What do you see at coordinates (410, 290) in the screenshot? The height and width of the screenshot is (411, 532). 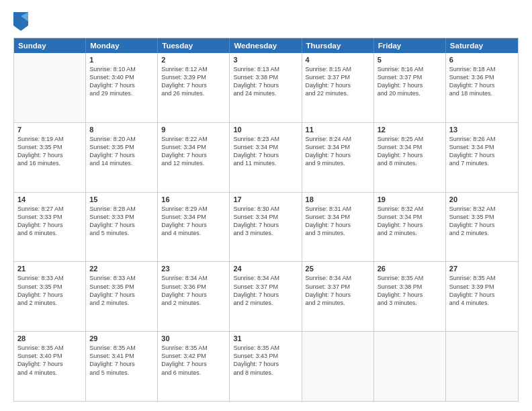 I see `cell-text: Sunrise: 8:35 AM Sunset: 3:38 PM Dayligh…` at bounding box center [410, 290].